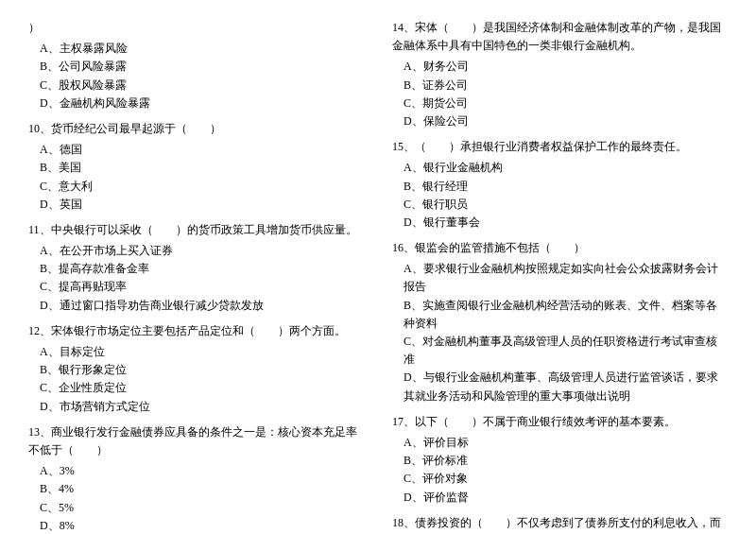  I want to click on question-title-q10: 10、货币经纪公司最早起源于（ ）, so click(197, 129).